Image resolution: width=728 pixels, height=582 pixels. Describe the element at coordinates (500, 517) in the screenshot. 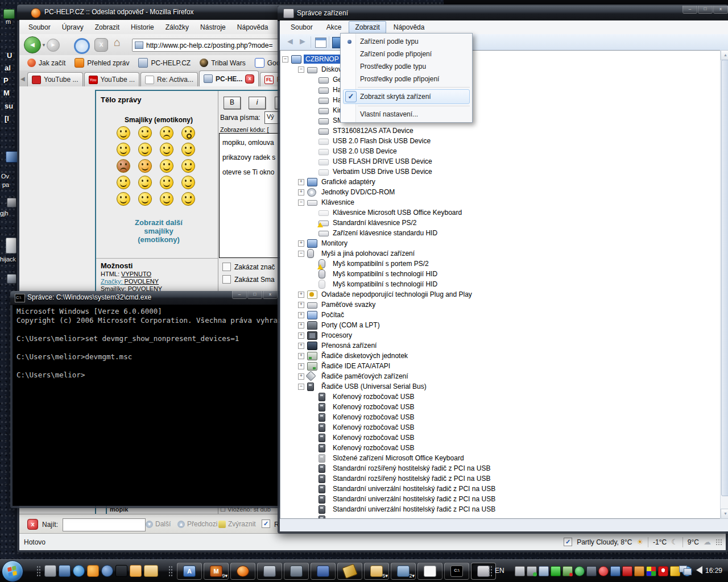

I see `tree-item` at that location.